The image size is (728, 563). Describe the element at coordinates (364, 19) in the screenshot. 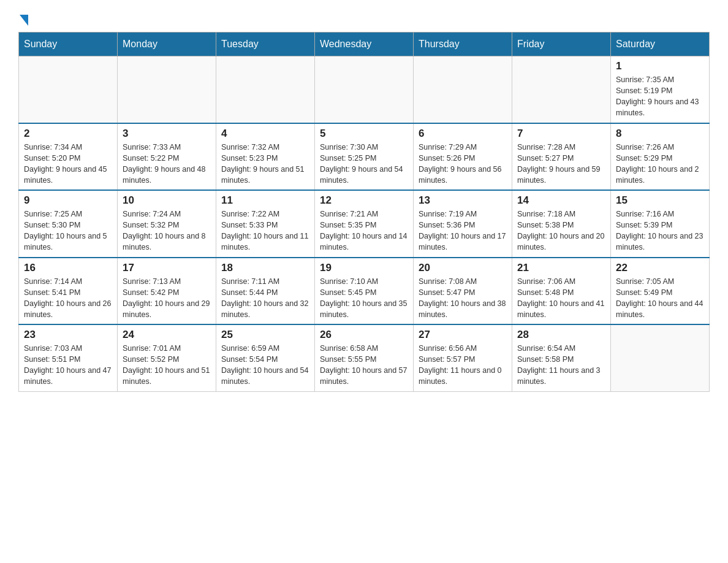

I see `page-header` at that location.